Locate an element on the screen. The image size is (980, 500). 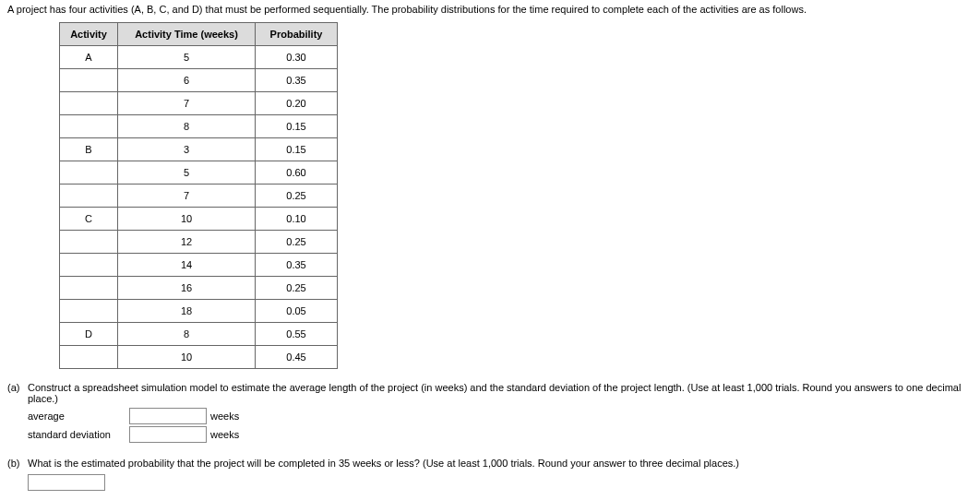
cell-activity: B is located at coordinates (89, 149).